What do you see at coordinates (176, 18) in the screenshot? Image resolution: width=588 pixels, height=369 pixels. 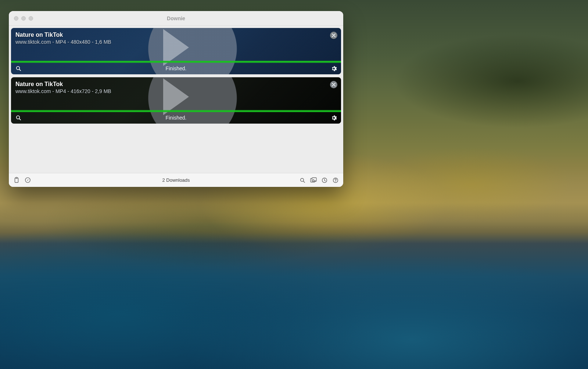 I see `titlebar: Downie` at bounding box center [176, 18].